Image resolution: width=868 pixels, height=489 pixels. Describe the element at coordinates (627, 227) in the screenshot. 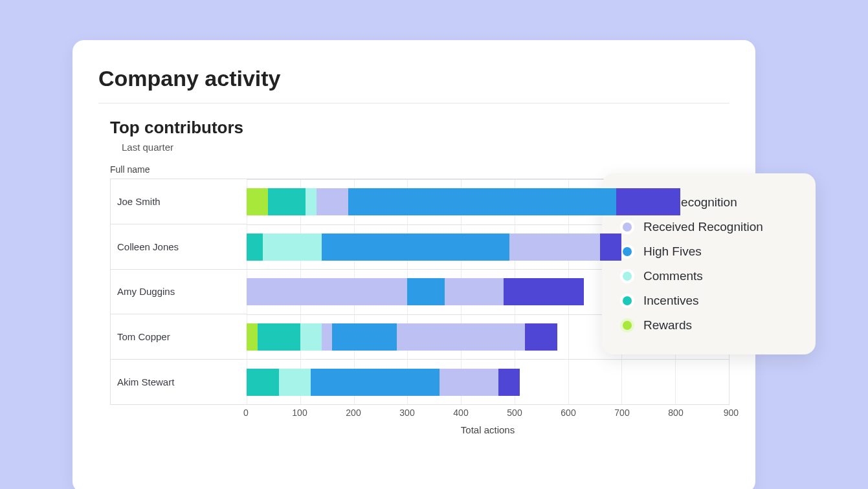

I see `legend-swatch` at that location.